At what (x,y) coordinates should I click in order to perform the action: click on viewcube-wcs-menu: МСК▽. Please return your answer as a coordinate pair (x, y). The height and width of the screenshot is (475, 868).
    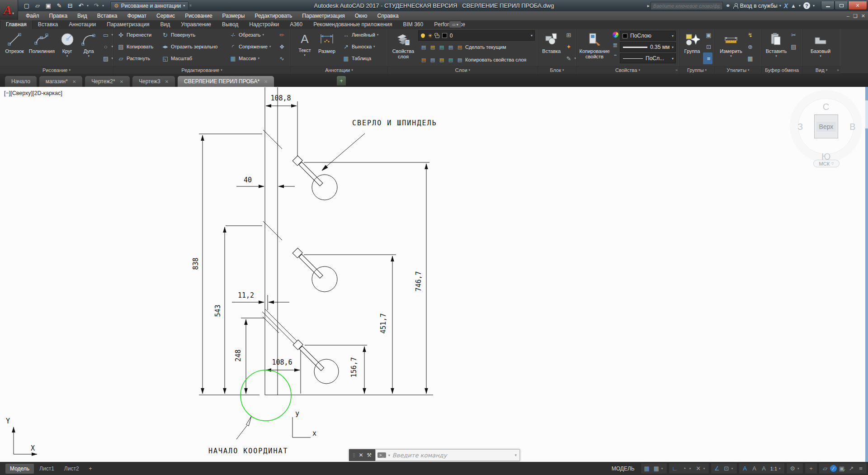
    Looking at the image, I should click on (826, 164).